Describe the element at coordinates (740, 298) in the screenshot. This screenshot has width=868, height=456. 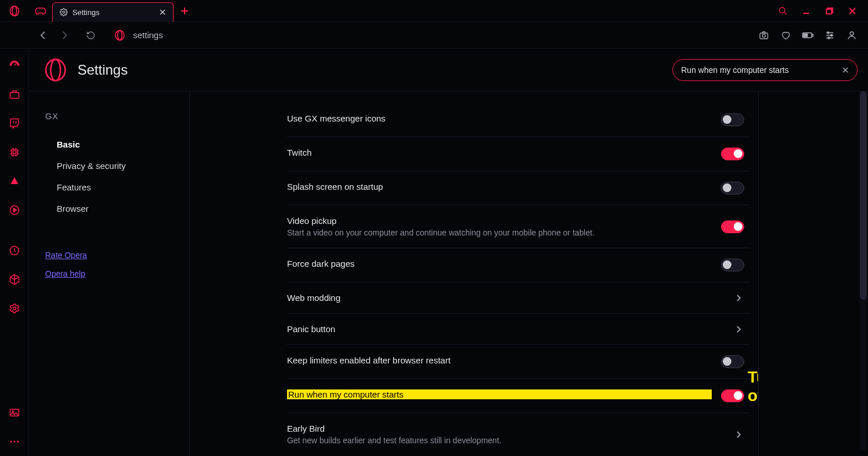
I see `chevron-right-icon` at that location.